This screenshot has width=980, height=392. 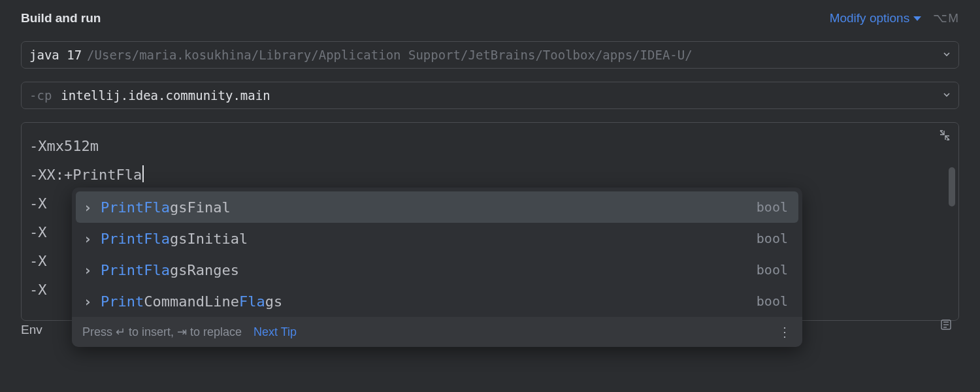 I want to click on autocomplete-item: › PrintFlagsRanges bool, so click(x=437, y=270).